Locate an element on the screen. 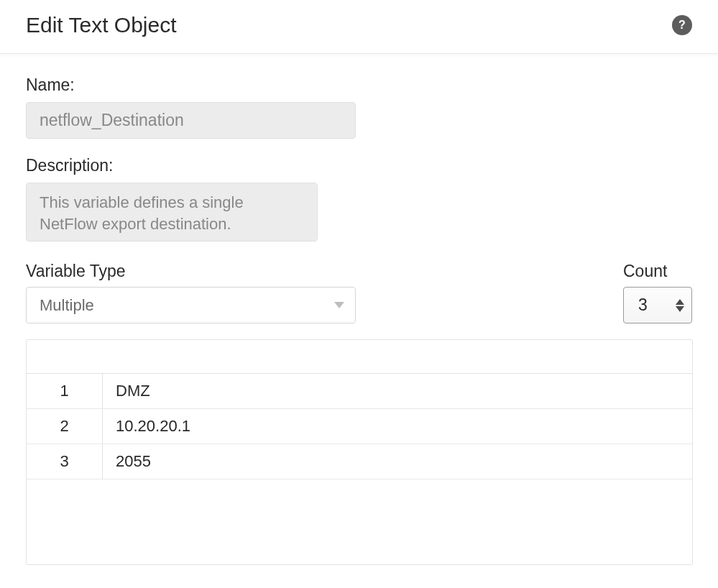 This screenshot has width=718, height=588. count-stepper is located at coordinates (658, 305).